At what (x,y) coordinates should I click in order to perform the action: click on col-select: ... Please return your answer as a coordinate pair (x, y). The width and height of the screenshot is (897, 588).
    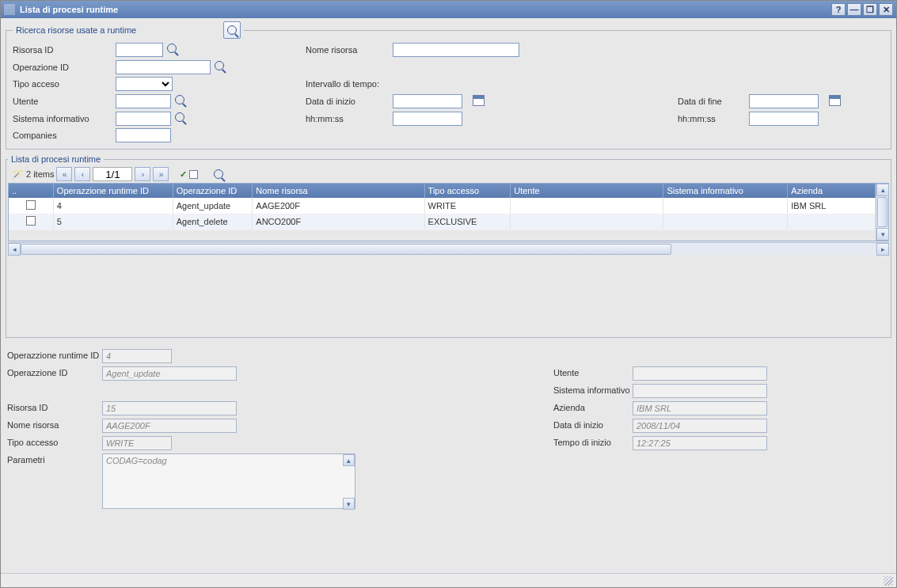
    Looking at the image, I should click on (31, 191).